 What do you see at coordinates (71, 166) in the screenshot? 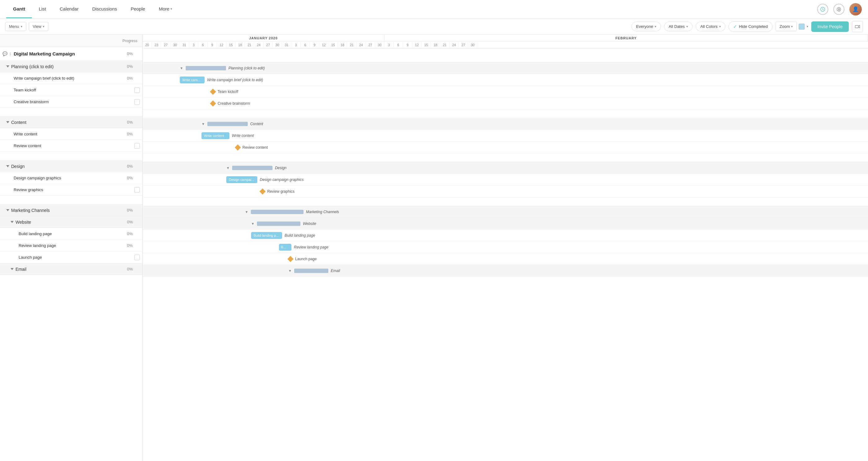
I see `table-row: Design 0%` at bounding box center [71, 166].